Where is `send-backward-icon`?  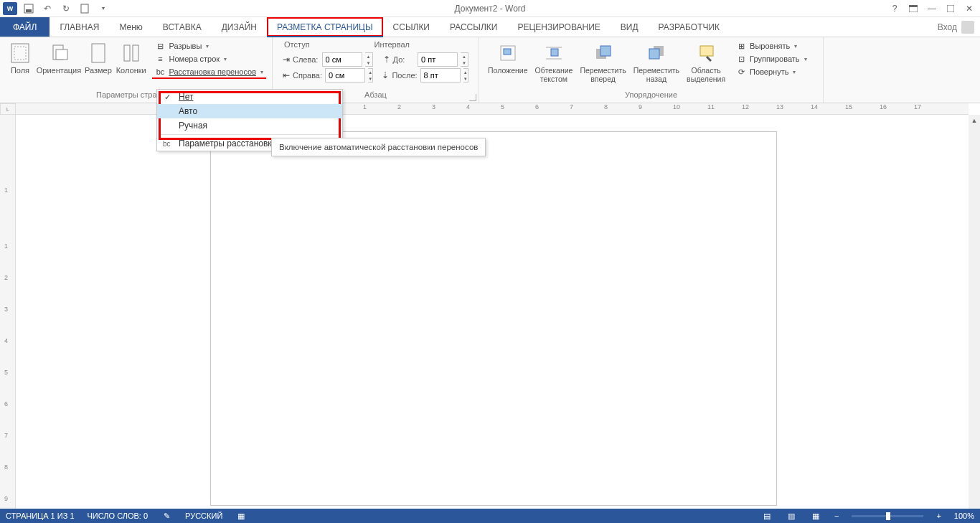
send-backward-icon is located at coordinates (656, 53).